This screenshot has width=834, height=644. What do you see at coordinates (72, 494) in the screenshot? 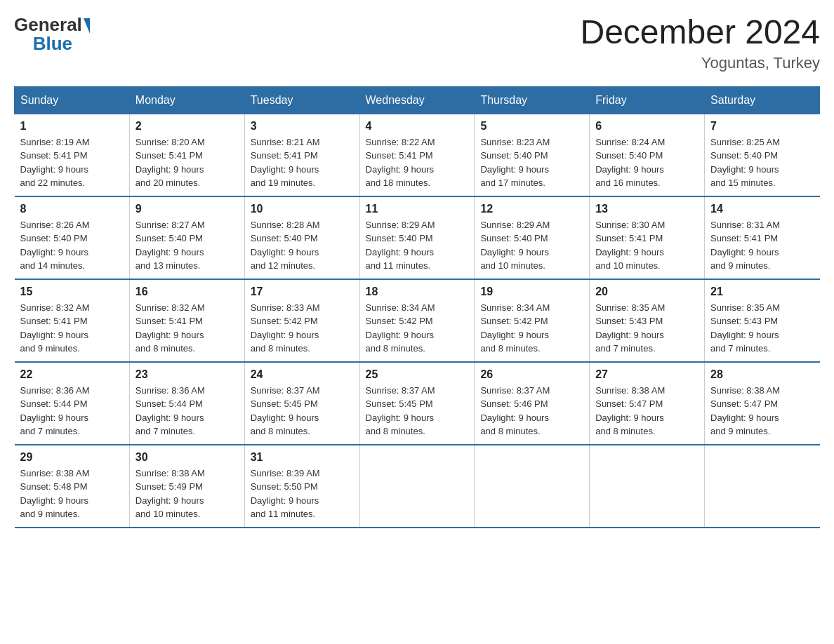
I see `day-info: Sunrise: 8:38 AM Sunset: 5:48 PM Dayligh…` at bounding box center [72, 494].